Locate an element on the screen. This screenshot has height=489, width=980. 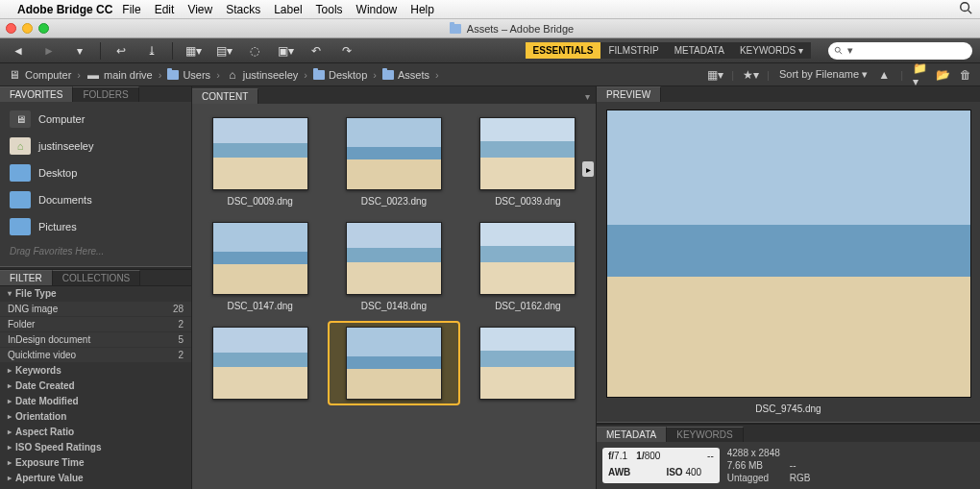
menu-window: Window is located at coordinates (377, 10).